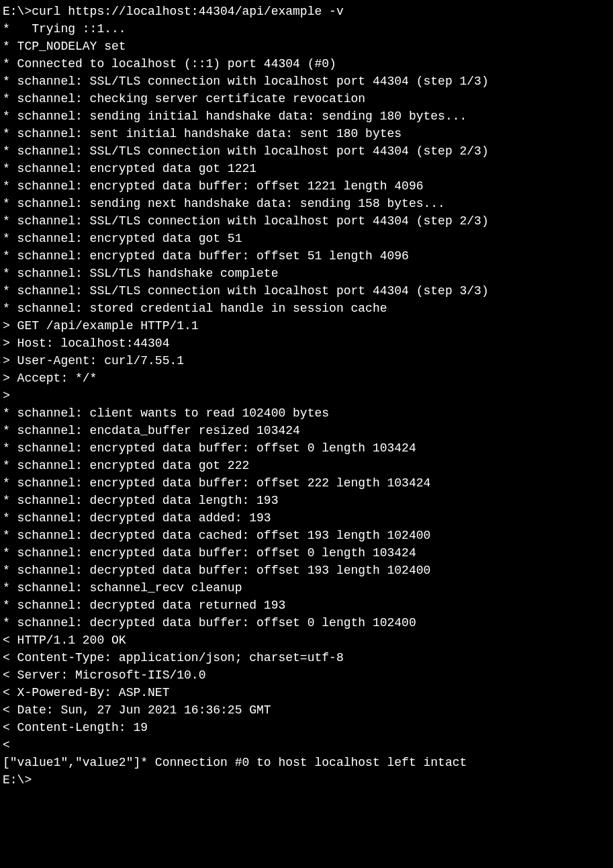 The width and height of the screenshot is (613, 868). I want to click on terminal-line: * schannel: encrypted data got 1221, so click(308, 169).